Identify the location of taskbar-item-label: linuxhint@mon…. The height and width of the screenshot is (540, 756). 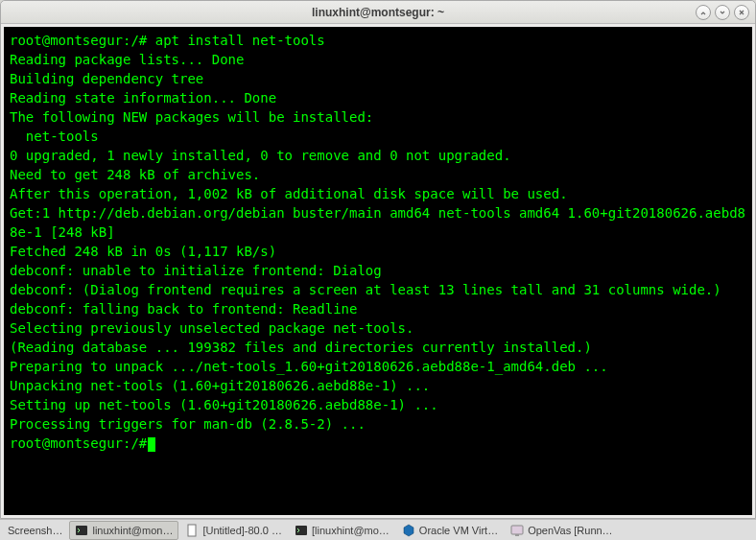
(132, 530).